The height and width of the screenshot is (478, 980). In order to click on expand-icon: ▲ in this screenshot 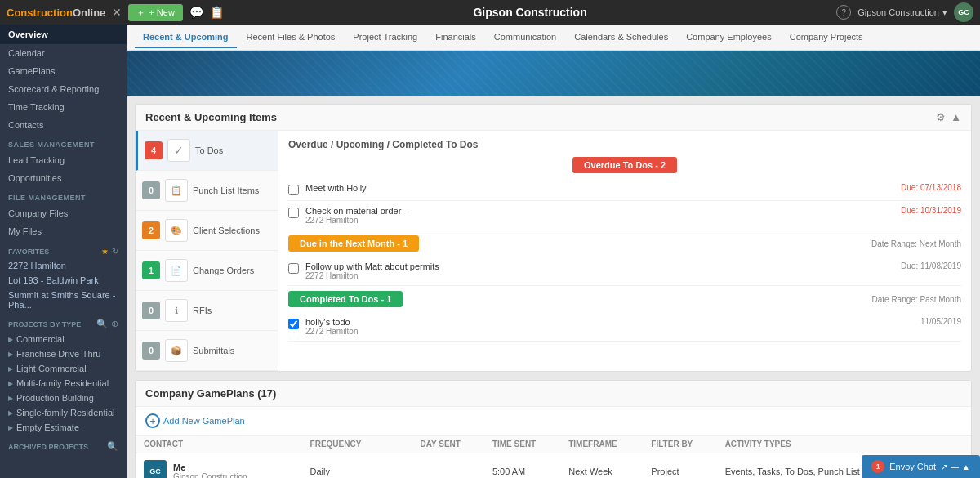, I will do `click(966, 467)`.